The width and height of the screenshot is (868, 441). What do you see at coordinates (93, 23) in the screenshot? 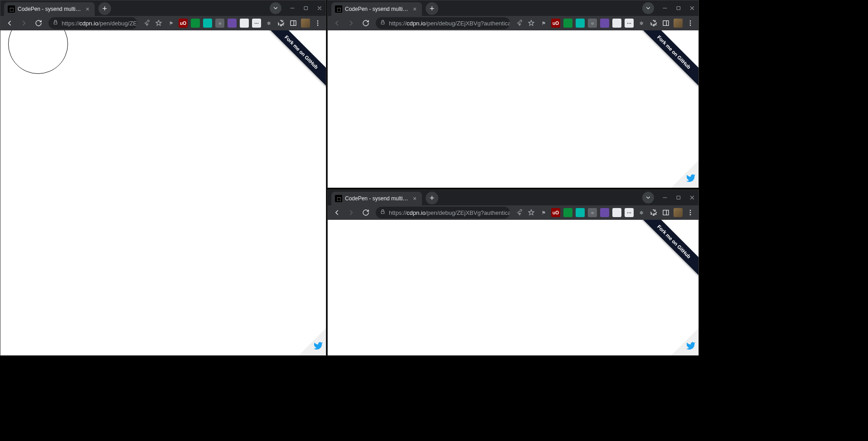
I see `address-bar: https://cdpn.io/pen/debug/ZEj...` at bounding box center [93, 23].